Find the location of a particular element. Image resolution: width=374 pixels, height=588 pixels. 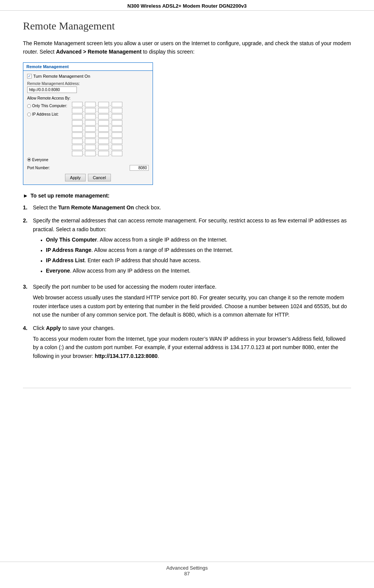

step-1-content: Select the Turn Remote Management On che… is located at coordinates (192, 207).